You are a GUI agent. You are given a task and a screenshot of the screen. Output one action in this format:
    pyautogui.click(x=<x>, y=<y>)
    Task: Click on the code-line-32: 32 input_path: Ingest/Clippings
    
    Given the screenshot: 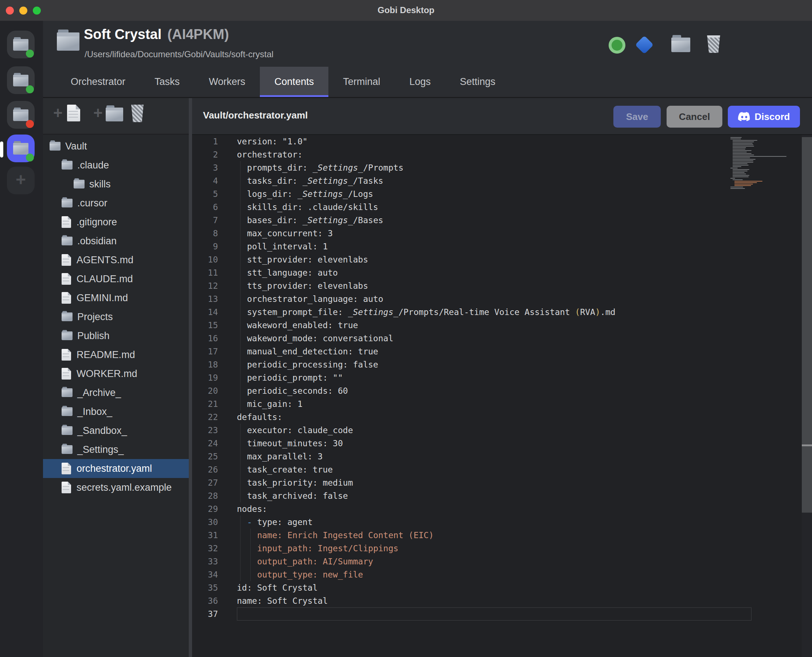 What is the action you would take?
    pyautogui.click(x=458, y=548)
    